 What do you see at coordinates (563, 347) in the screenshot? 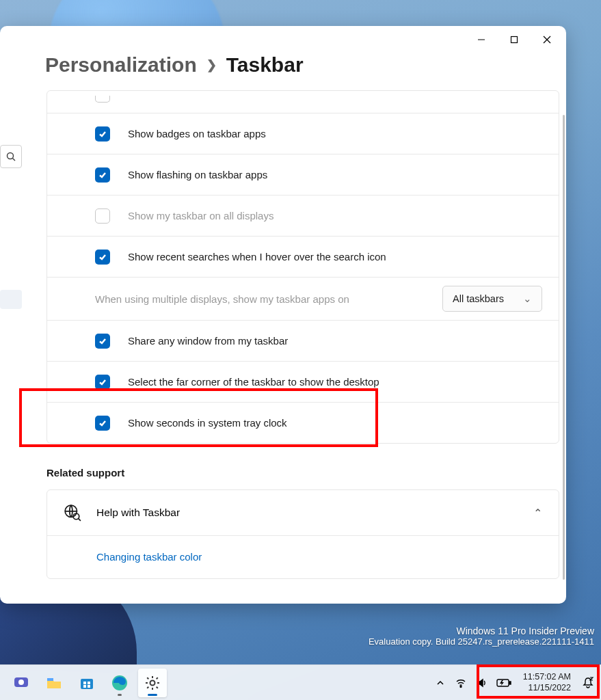
I see `scrollbar-thumb` at bounding box center [563, 347].